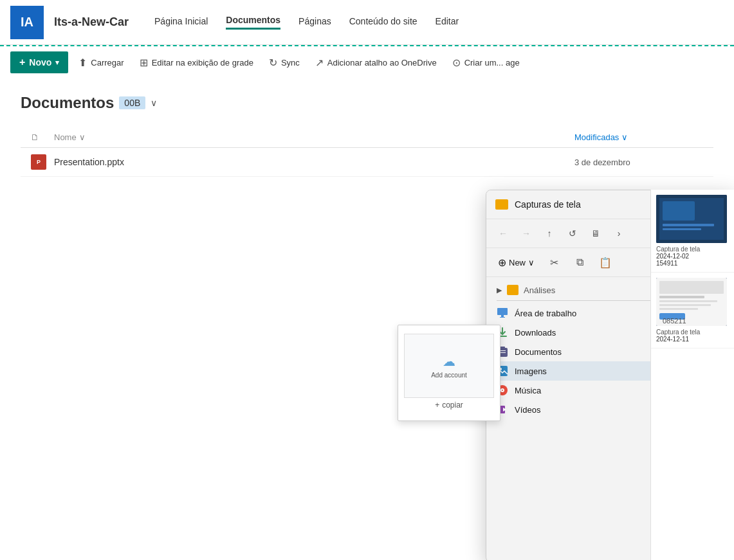 This screenshot has height=560, width=734. I want to click on new-label: Novo, so click(40, 62).